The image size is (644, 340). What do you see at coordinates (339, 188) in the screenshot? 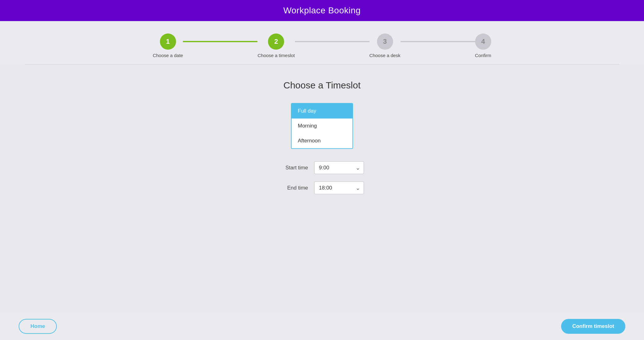
I see `end-time-select: 9:00 9:30 10:00 10:30 11:00 11:30 12:00 …` at bounding box center [339, 188].